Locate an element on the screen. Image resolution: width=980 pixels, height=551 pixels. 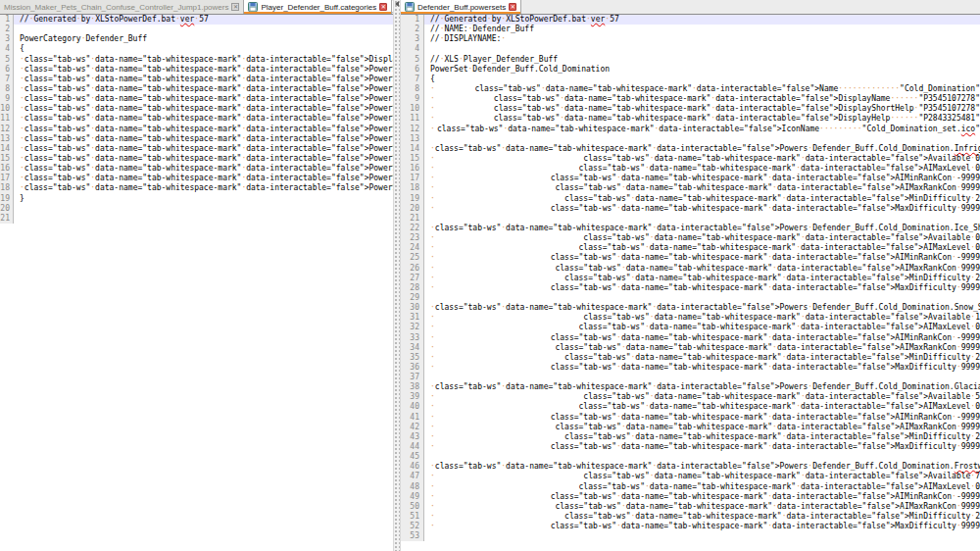
code-line: 53 is located at coordinates (690, 536).